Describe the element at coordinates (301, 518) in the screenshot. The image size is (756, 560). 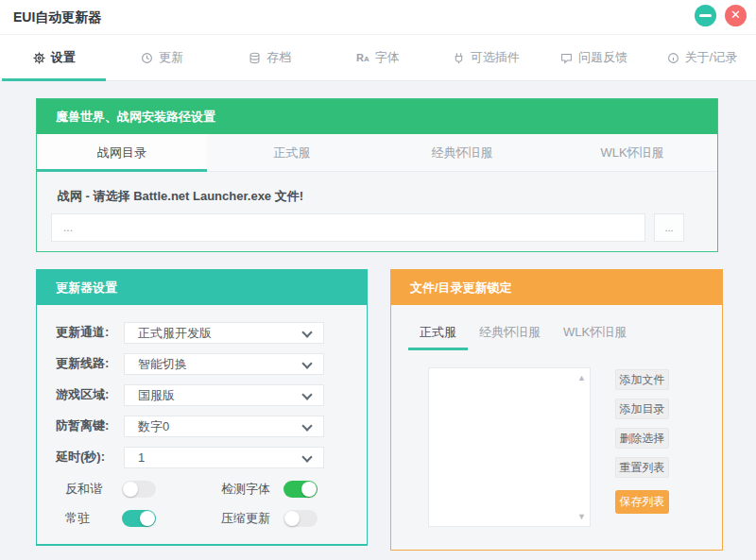
I see `compress-update-toggle` at that location.